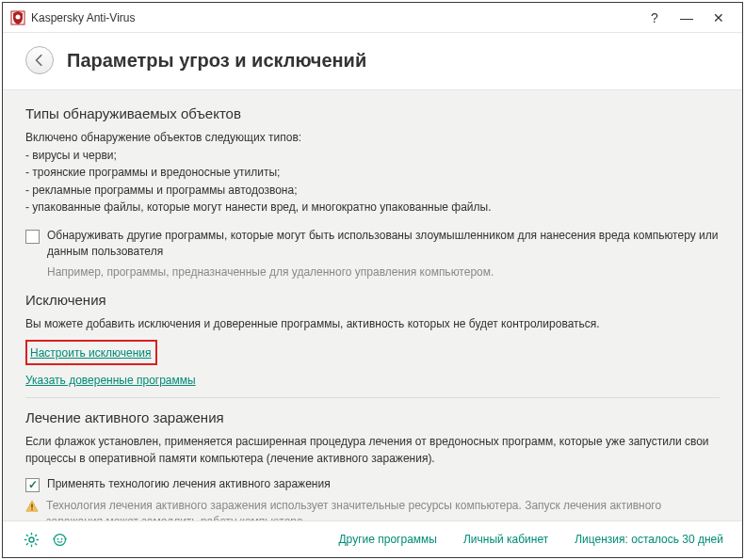 This screenshot has height=560, width=745. What do you see at coordinates (383, 245) in the screenshot?
I see `detect-other-label: Обнаруживать другие программы, которые м…` at bounding box center [383, 245].